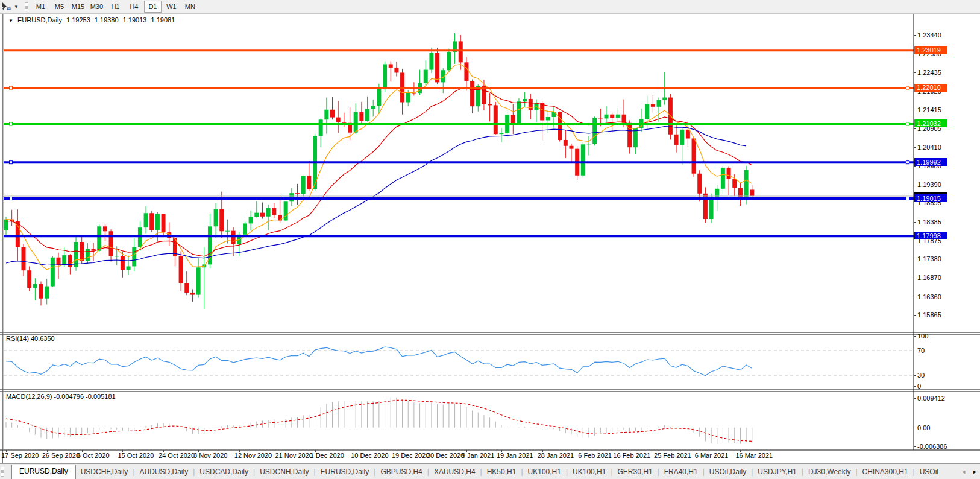 The width and height of the screenshot is (980, 479). What do you see at coordinates (210, 455) in the screenshot?
I see `date-axis-label: 3 Nov 2020` at bounding box center [210, 455].